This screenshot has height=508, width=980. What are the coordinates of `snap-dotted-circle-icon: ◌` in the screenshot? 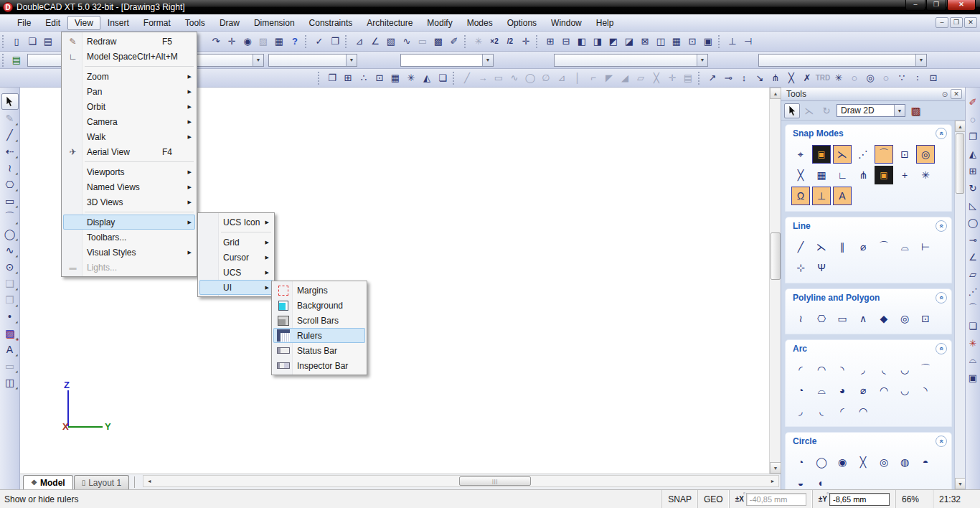 It's located at (886, 77).